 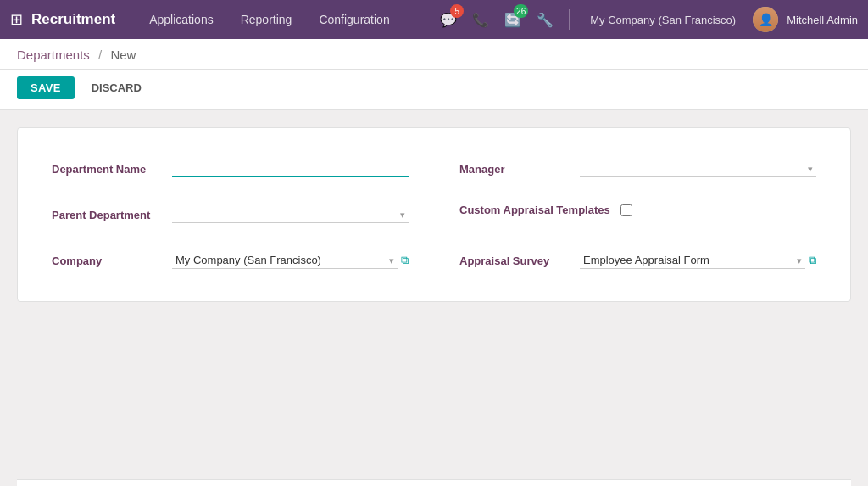 What do you see at coordinates (698, 169) in the screenshot?
I see `manager-select` at bounding box center [698, 169].